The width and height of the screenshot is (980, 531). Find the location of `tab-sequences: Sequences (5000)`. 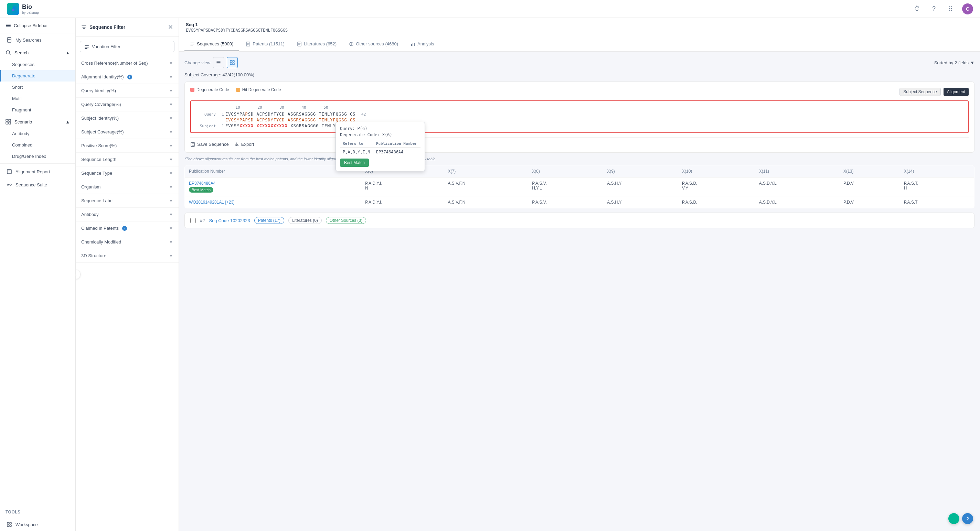

tab-sequences: Sequences (5000) is located at coordinates (212, 44).